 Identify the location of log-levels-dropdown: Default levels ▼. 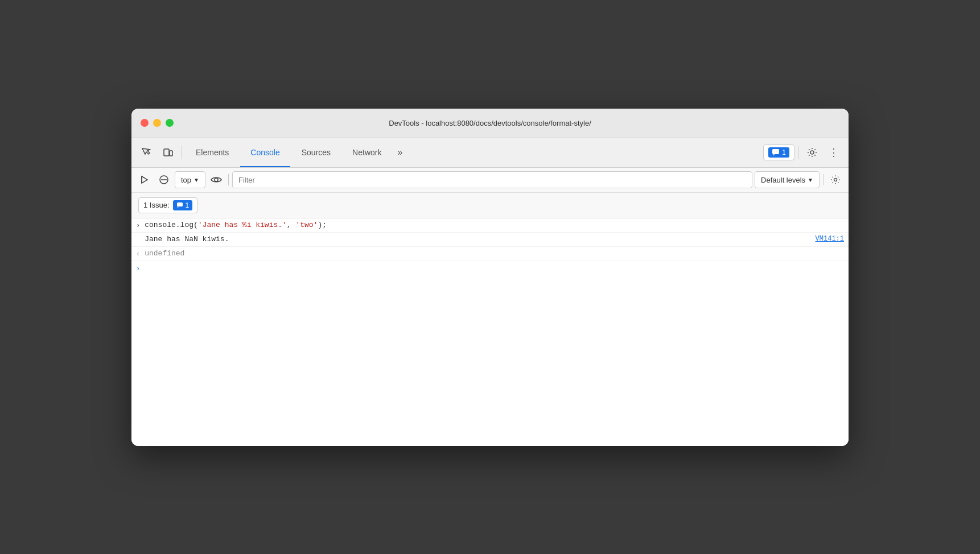
(787, 180).